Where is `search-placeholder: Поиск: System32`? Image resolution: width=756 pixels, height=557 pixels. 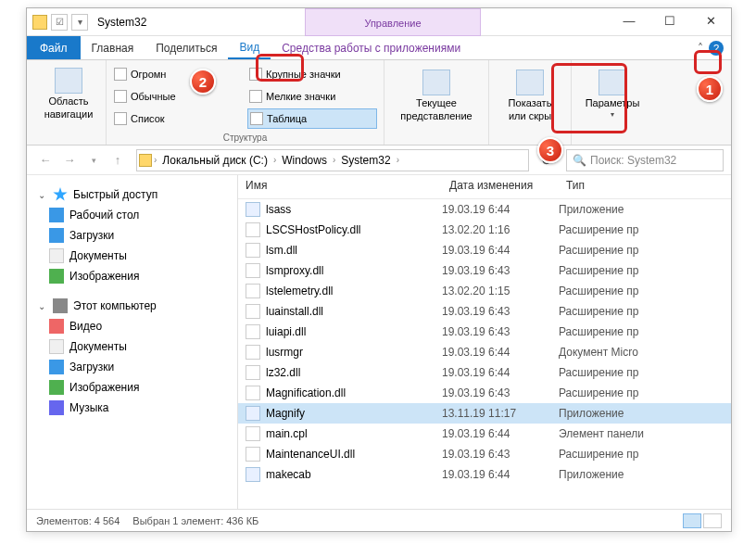 search-placeholder: Поиск: System32 is located at coordinates (634, 160).